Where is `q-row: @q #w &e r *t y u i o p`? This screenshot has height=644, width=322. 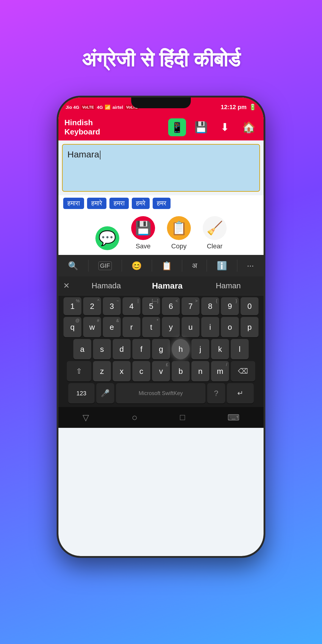
q-row: @q #w &e r *t y u i o p is located at coordinates (161, 327).